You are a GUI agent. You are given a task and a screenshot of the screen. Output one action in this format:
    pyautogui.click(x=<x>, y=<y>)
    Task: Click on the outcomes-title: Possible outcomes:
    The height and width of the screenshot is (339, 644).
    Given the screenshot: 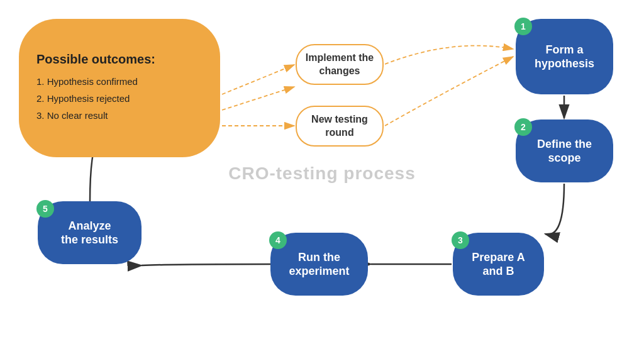 What is the action you would take?
    pyautogui.click(x=119, y=59)
    